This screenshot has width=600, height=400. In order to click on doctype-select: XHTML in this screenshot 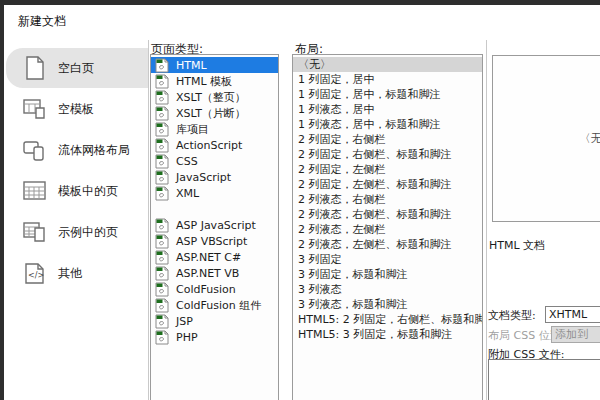, I will do `click(572, 314)`.